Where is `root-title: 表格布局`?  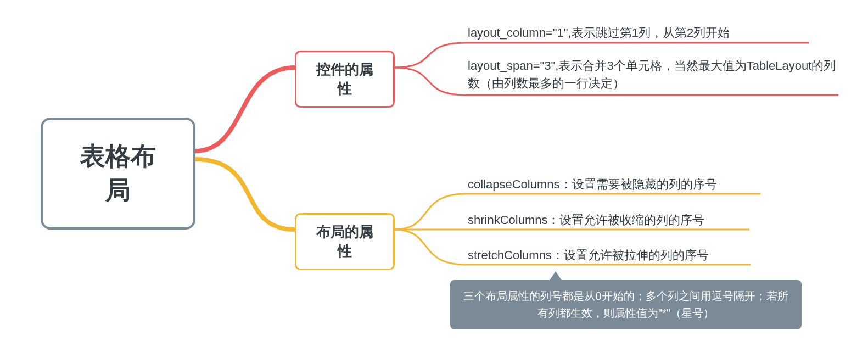
root-title: 表格布局 is located at coordinates (118, 173).